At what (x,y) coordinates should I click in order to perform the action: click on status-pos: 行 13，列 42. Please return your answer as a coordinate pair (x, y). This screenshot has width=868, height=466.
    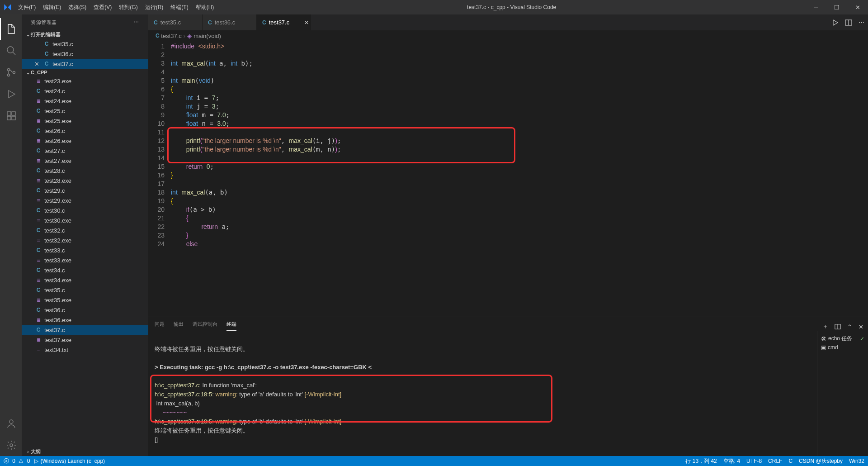
    Looking at the image, I should click on (701, 461).